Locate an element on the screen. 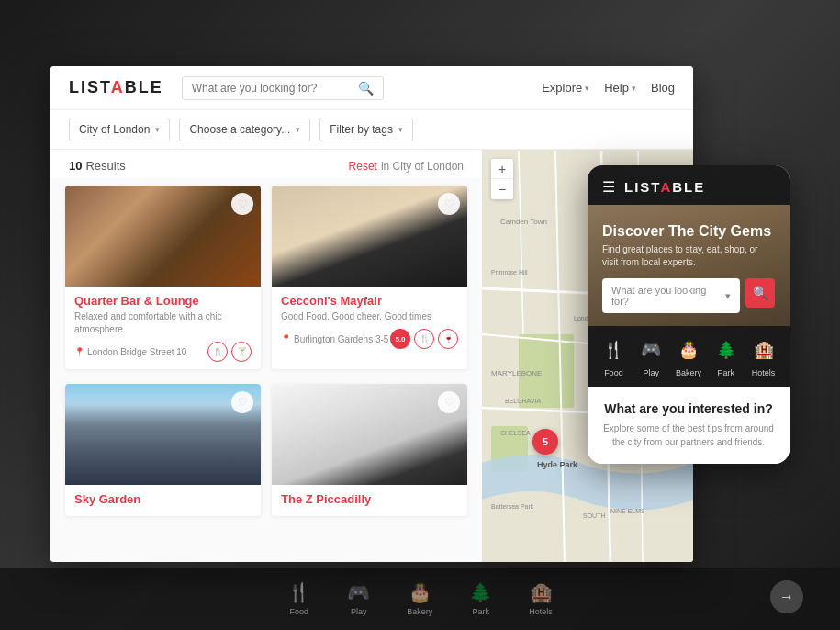 The width and height of the screenshot is (840, 630). card-cecconis: ♡ Cecconi's Mayfair Good Food. Good chee… is located at coordinates (369, 277).